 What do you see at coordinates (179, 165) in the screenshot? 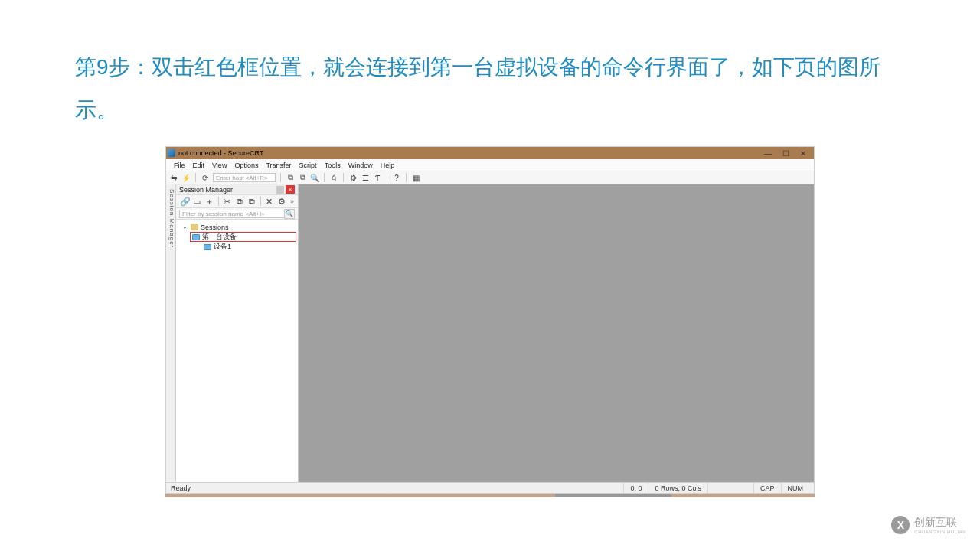
I see `menu-file: File` at bounding box center [179, 165].